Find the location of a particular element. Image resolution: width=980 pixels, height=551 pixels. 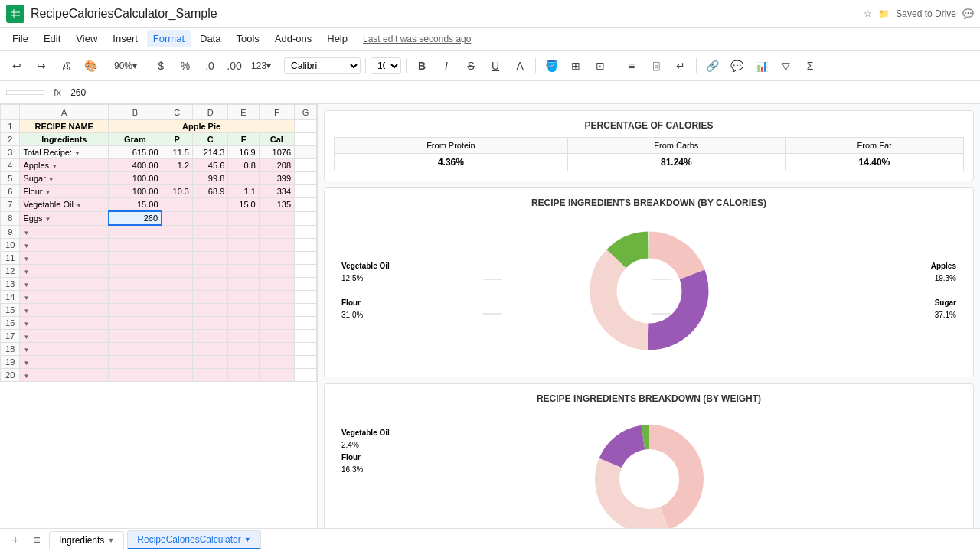

cell-g1 is located at coordinates (306, 127).